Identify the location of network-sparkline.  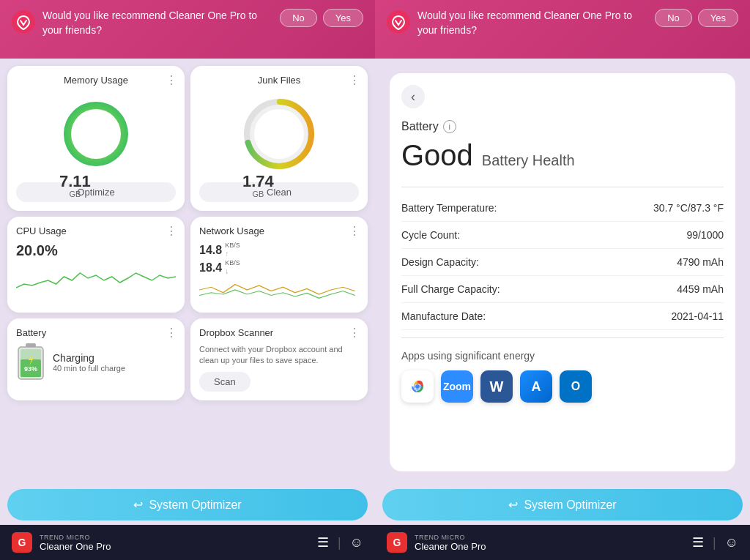
(279, 290).